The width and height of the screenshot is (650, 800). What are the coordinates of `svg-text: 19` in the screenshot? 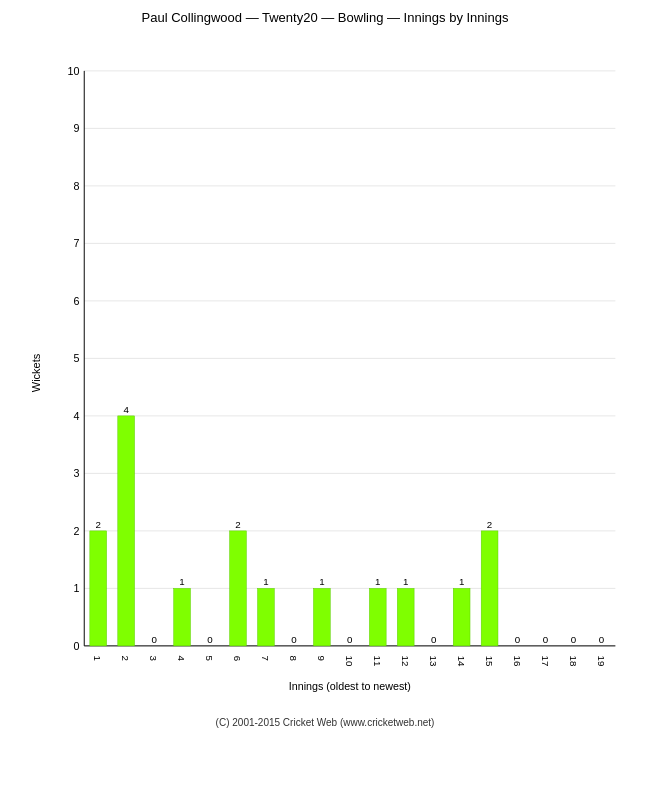 It's located at (602, 662).